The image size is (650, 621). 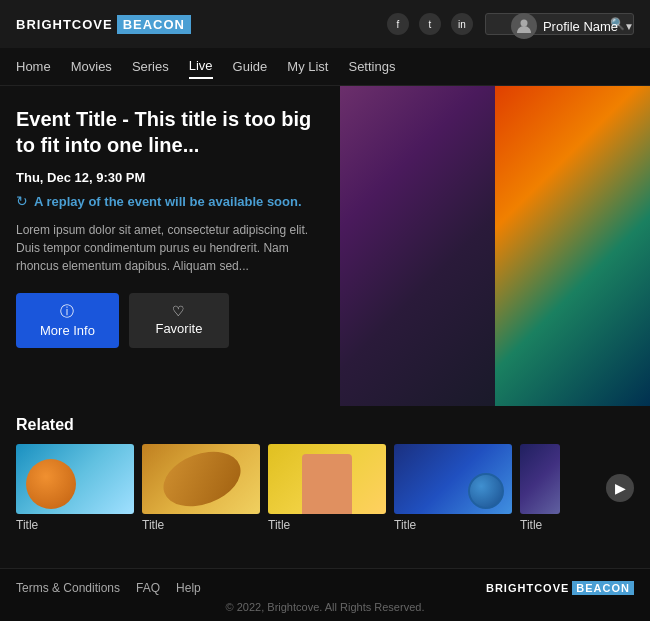 What do you see at coordinates (572, 26) in the screenshot?
I see `profile-area: Profile Name ▼` at bounding box center [572, 26].